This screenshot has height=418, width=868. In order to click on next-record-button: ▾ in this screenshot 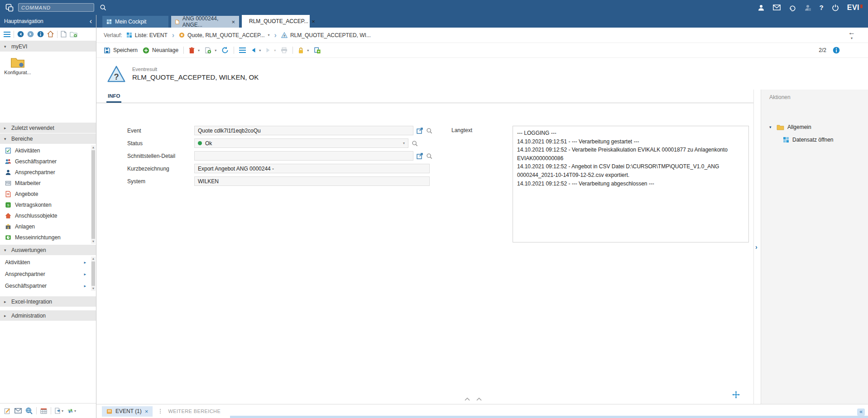, I will do `click(271, 50)`.